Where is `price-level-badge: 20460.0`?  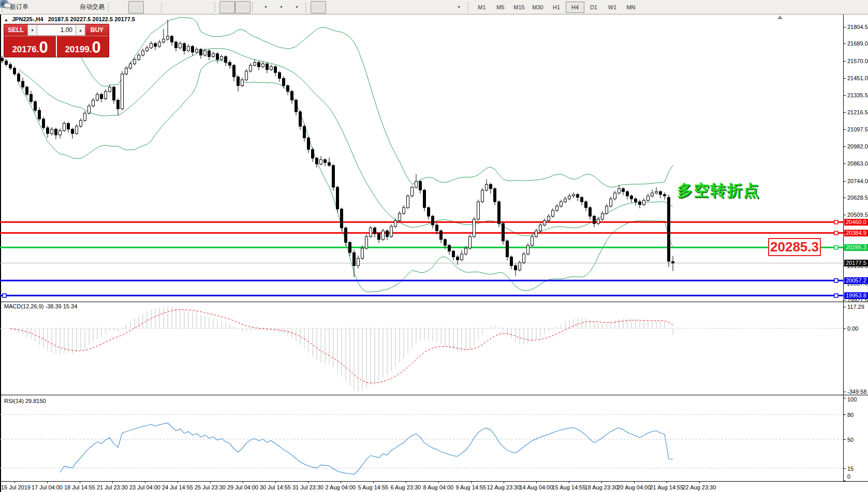
price-level-badge: 20460.0 is located at coordinates (856, 222).